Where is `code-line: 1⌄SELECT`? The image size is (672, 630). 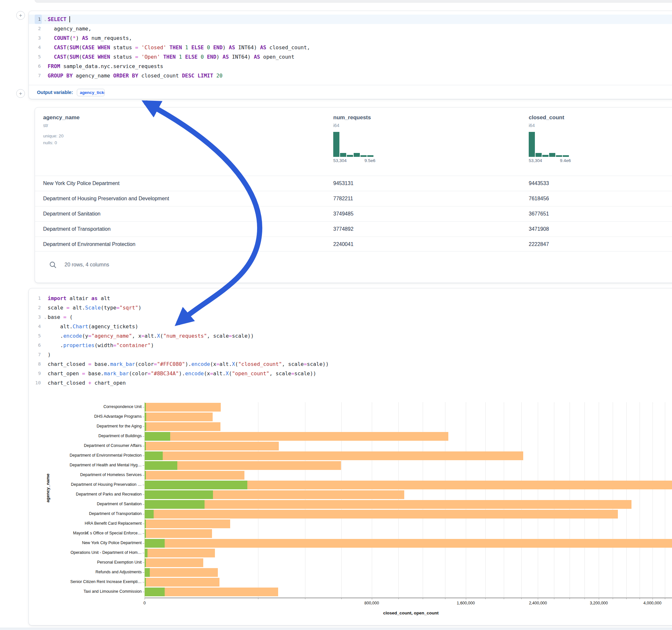
code-line: 1⌄SELECT is located at coordinates (350, 19).